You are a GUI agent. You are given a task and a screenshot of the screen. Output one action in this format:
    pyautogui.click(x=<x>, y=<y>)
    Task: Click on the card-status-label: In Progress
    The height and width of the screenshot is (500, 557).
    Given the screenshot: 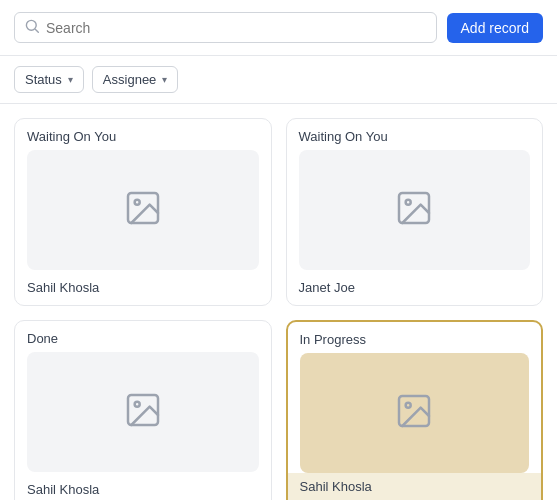 What is the action you would take?
    pyautogui.click(x=415, y=338)
    